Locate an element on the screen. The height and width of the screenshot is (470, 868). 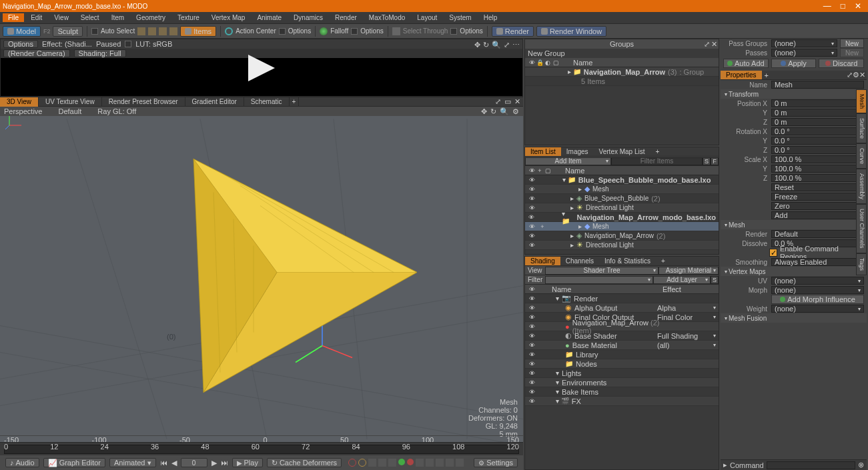
play-next-icon: ▶ is located at coordinates (214, 463).